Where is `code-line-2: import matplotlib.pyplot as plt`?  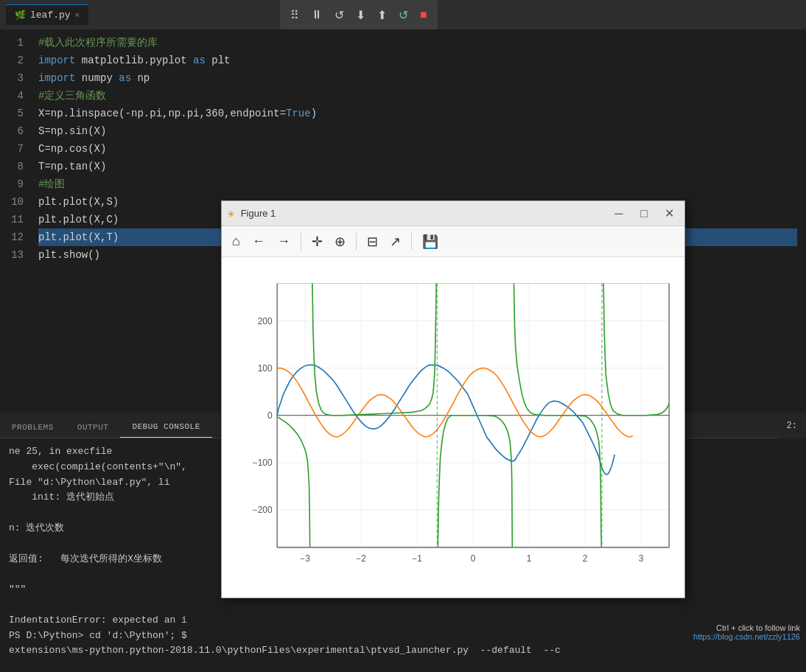 code-line-2: import matplotlib.pyplot as plt is located at coordinates (418, 60).